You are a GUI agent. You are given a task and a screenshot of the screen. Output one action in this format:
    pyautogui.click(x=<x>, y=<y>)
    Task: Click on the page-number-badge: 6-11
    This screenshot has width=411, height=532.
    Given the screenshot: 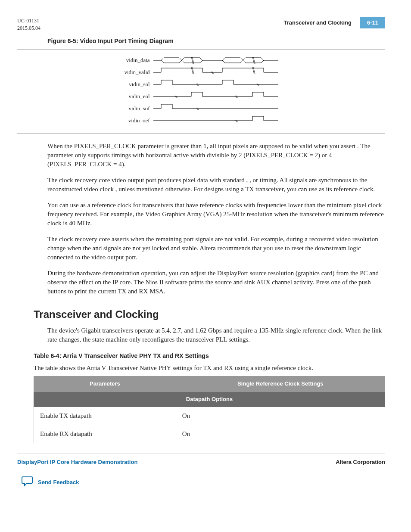 What is the action you would take?
    pyautogui.click(x=373, y=23)
    